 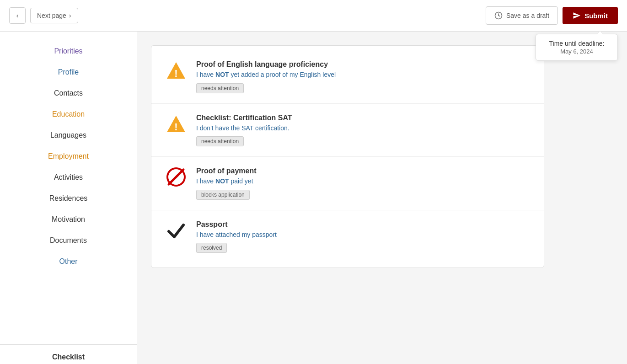 I want to click on submit-label: Submit, so click(x=596, y=16).